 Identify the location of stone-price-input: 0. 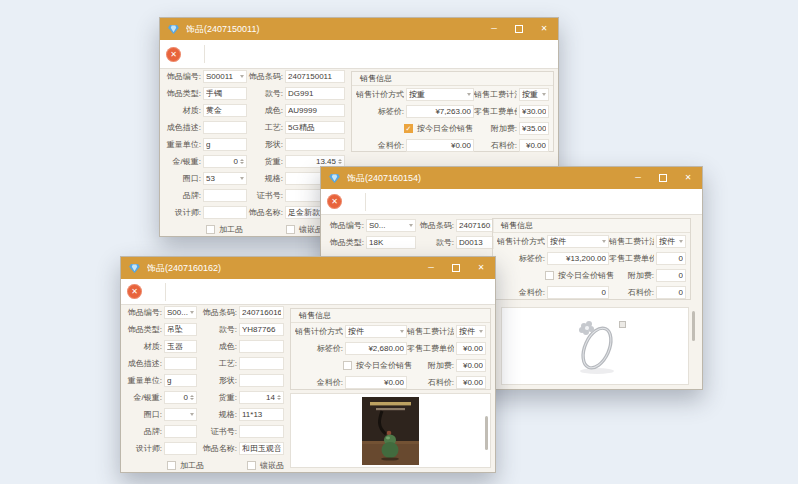
(671, 292).